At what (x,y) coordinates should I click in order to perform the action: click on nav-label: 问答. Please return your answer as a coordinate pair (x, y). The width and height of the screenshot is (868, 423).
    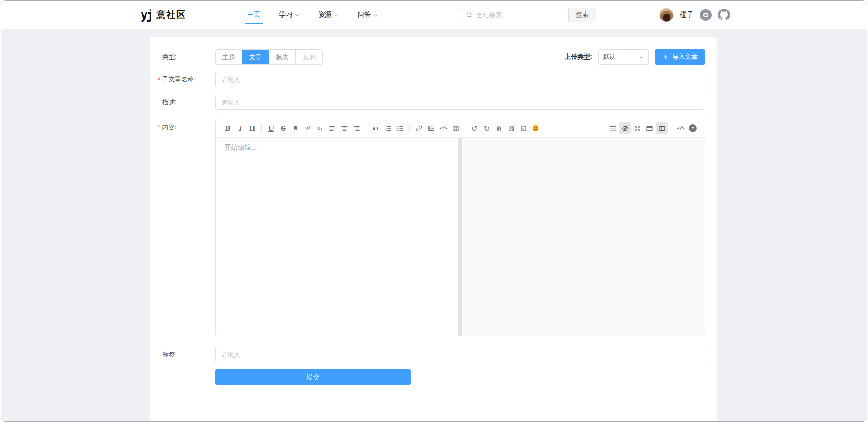
    Looking at the image, I should click on (364, 14).